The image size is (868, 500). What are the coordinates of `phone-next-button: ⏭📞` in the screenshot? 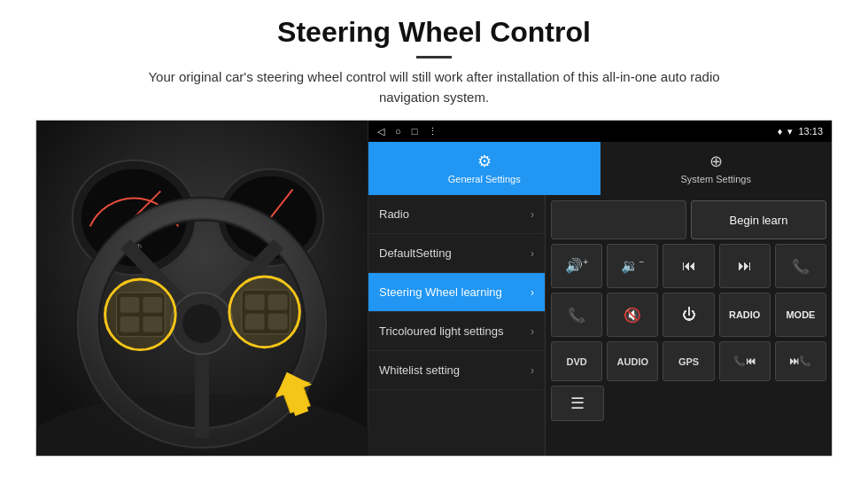 It's located at (801, 362).